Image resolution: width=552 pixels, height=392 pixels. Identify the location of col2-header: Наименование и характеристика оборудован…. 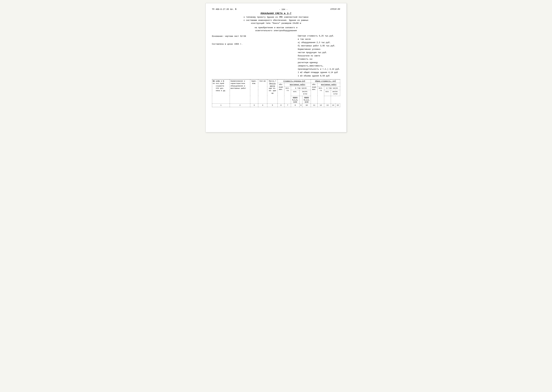
(240, 91).